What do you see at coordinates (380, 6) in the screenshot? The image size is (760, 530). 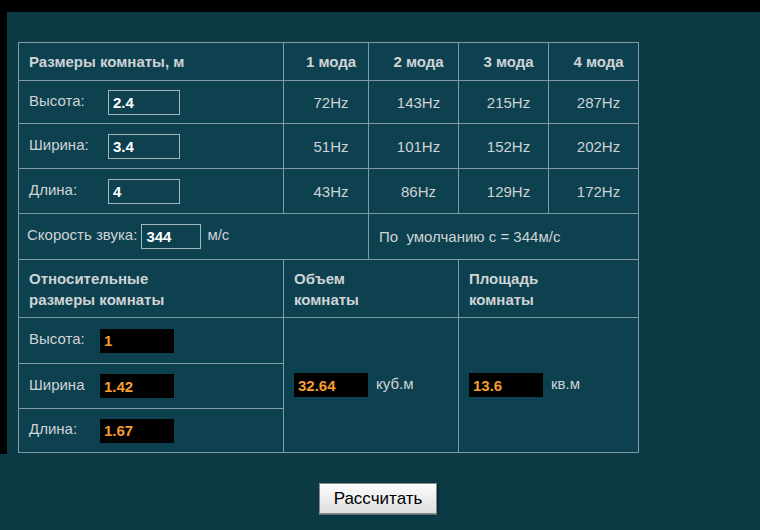 I see `top-edge-bar` at bounding box center [380, 6].